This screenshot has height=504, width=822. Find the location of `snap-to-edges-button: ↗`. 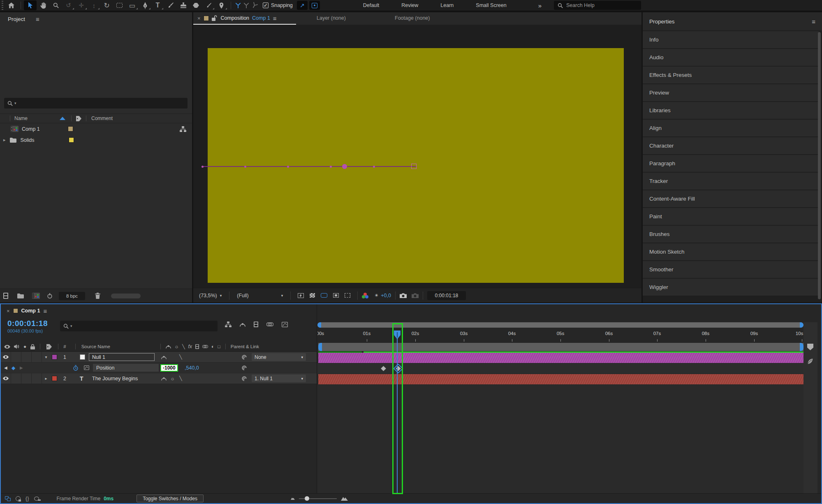

snap-to-edges-button: ↗ is located at coordinates (302, 5).